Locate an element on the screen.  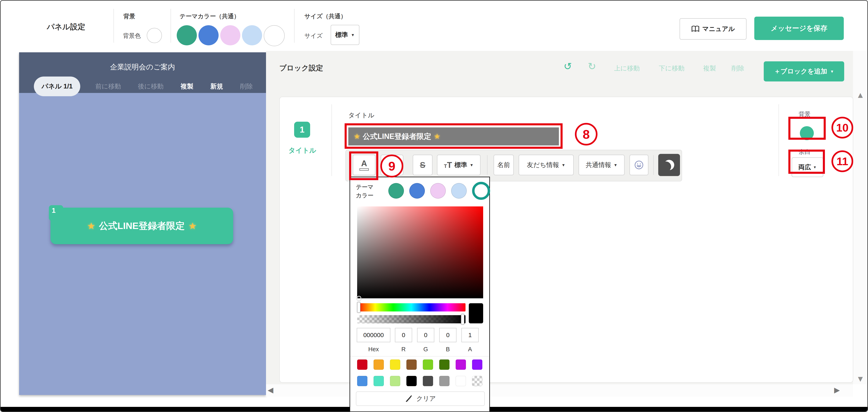
moon-icon is located at coordinates (669, 165).